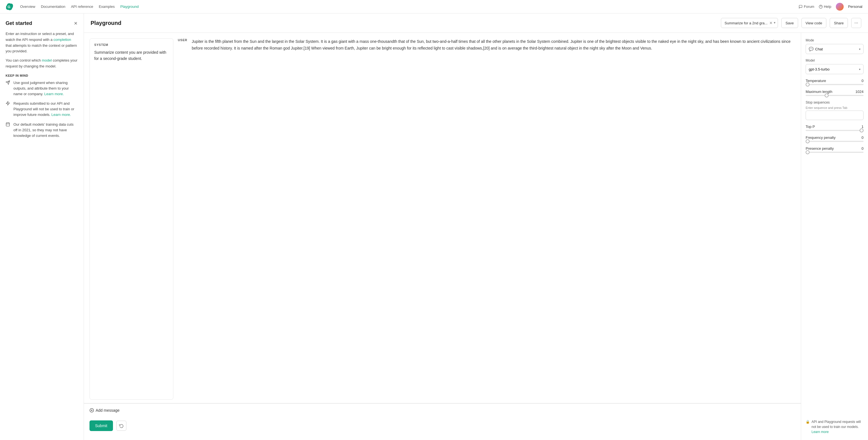 The image size is (868, 440). Describe the element at coordinates (42, 109) in the screenshot. I see `sidebar-item-requests: Requests submitted to our API and Playgr…` at that location.